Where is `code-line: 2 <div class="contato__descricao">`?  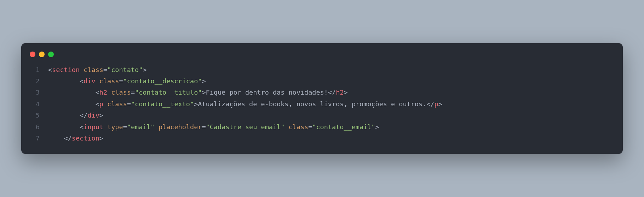
code-line: 2 <div class="contato__descricao"> is located at coordinates (322, 81).